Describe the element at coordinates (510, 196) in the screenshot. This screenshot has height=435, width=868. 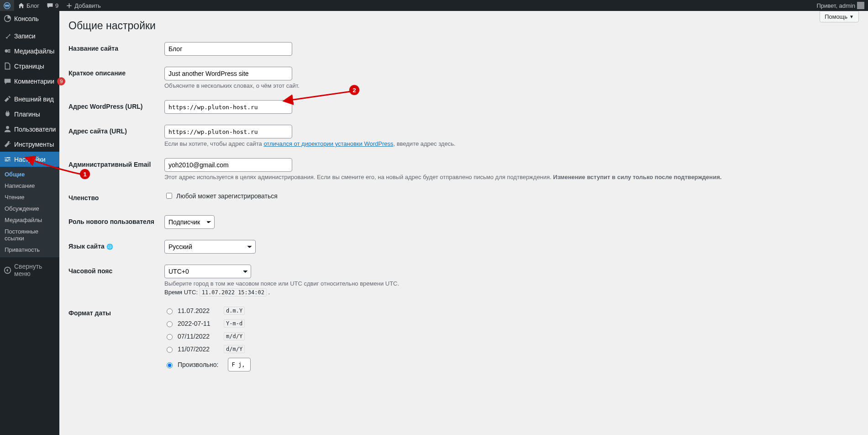
I see `membership-option: Любой может зарегистрироваться` at that location.